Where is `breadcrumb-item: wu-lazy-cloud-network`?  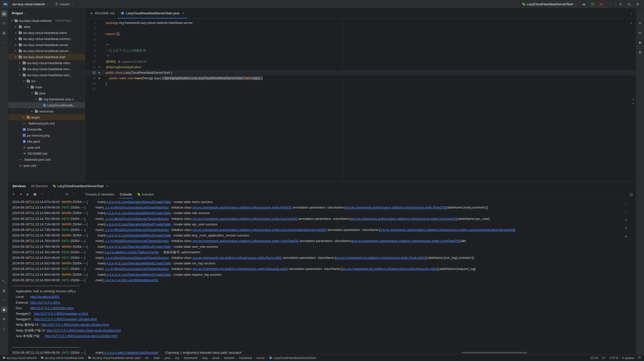
breadcrumb-item: wu-lazy-cloud-network is located at coordinates (20, 358).